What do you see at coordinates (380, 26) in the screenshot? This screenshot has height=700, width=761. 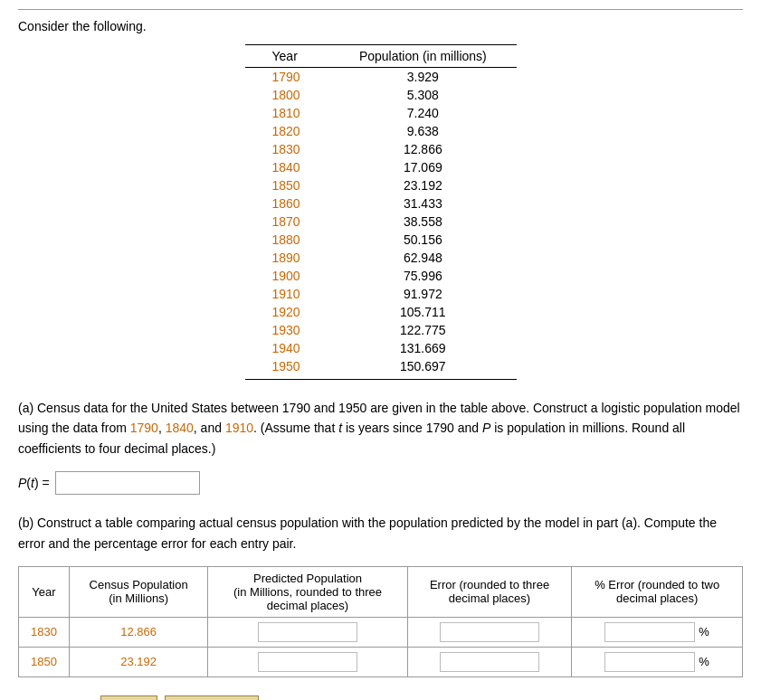 I see `consider-text: Consider the following.` at bounding box center [380, 26].